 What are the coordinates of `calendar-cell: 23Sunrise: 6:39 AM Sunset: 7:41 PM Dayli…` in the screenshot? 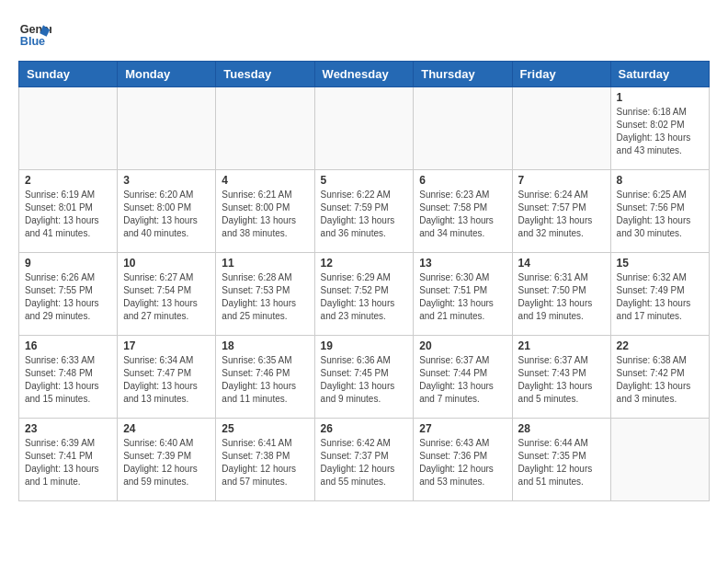 It's located at (68, 460).